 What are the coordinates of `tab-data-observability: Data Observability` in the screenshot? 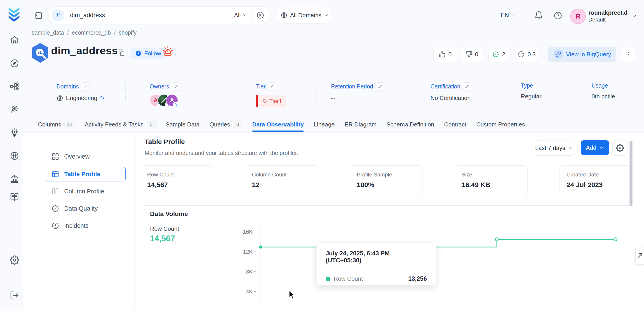 It's located at (278, 124).